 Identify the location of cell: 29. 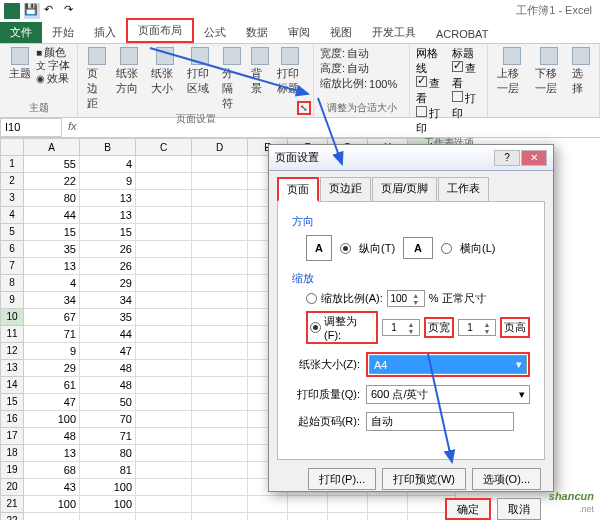
(108, 284).